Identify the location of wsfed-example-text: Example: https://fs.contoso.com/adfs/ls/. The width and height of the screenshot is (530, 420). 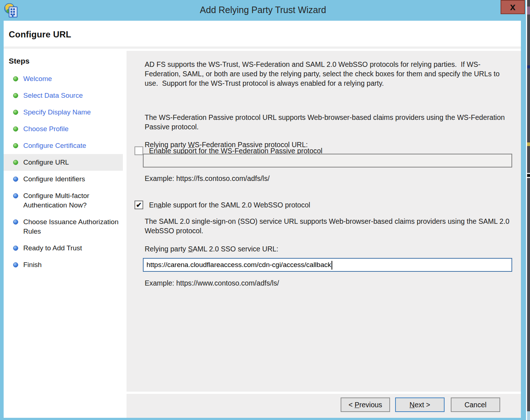
(207, 179).